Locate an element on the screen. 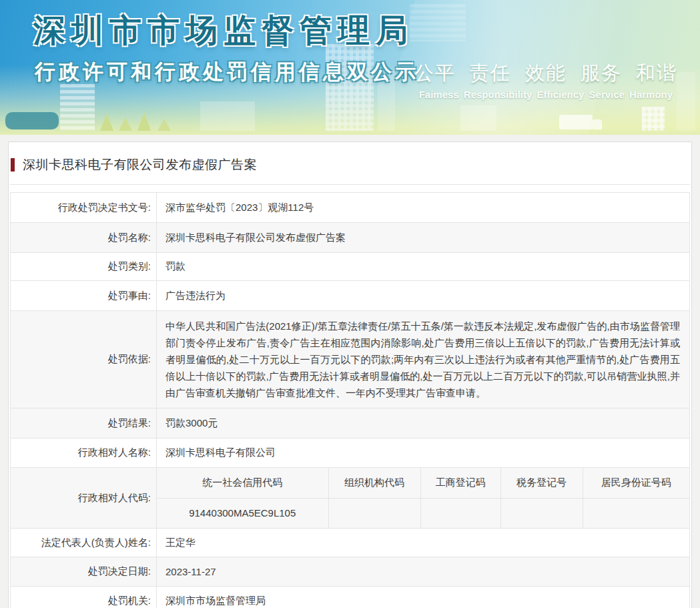 The height and width of the screenshot is (608, 700). slogan-chinese: 公平 责任 效能 服务 和谐 is located at coordinates (546, 73).